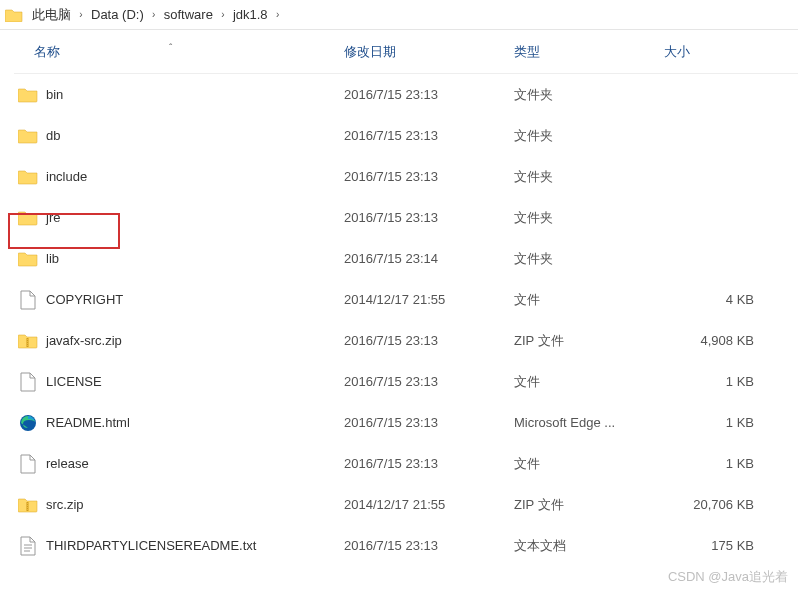 Image resolution: width=798 pixels, height=592 pixels. Describe the element at coordinates (88, 422) in the screenshot. I see `file-name: README.html` at that location.